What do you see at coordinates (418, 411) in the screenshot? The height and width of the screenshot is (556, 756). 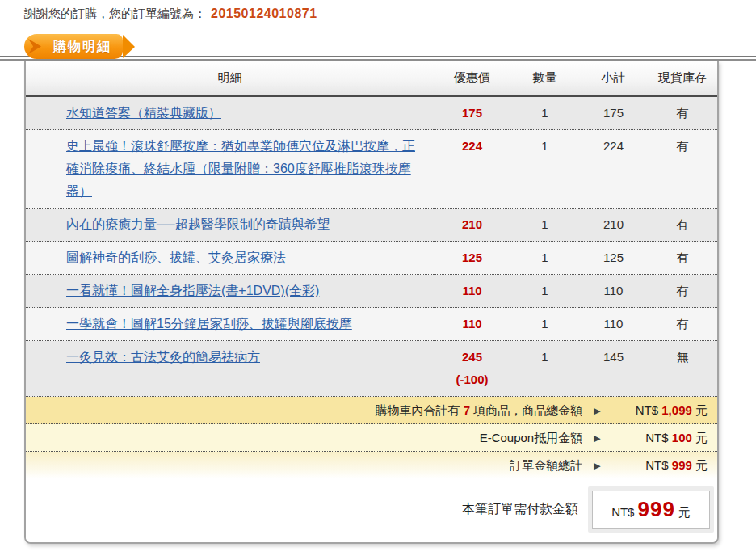 I see `items-total-label: 購物車內合計有` at bounding box center [418, 411].